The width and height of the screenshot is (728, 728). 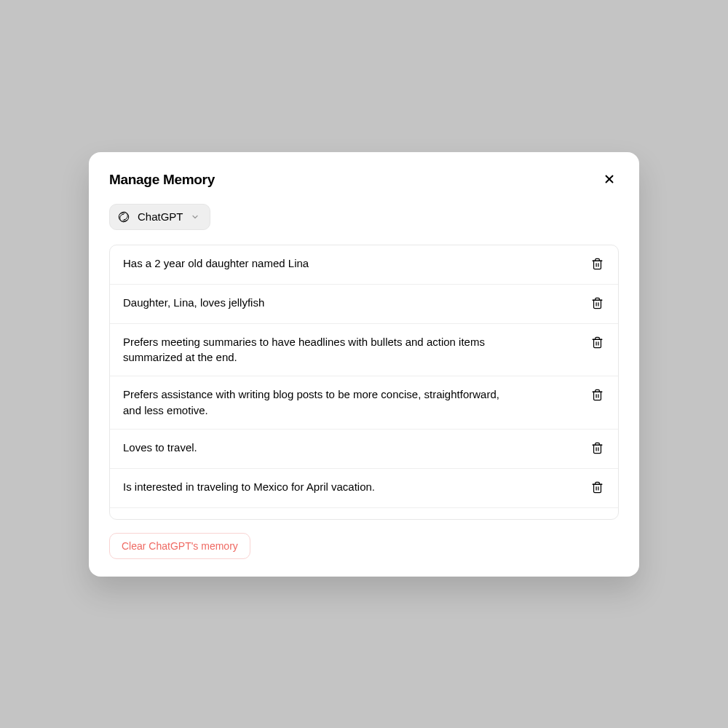 I want to click on close-button, so click(x=609, y=181).